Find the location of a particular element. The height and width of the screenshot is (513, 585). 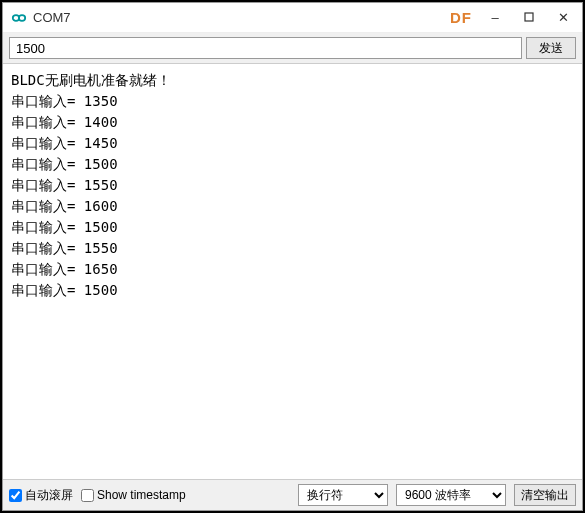

output-line: 串口输入= 1350 is located at coordinates (292, 102).